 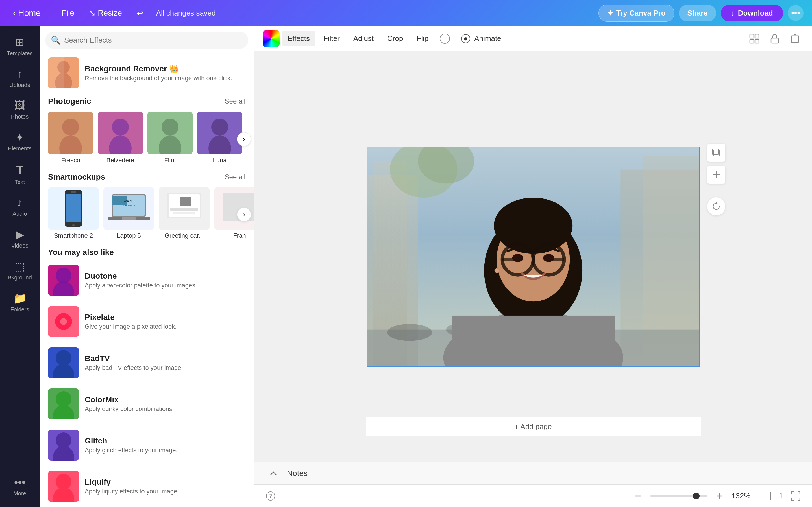 I want to click on share-label: Share, so click(x=698, y=13).